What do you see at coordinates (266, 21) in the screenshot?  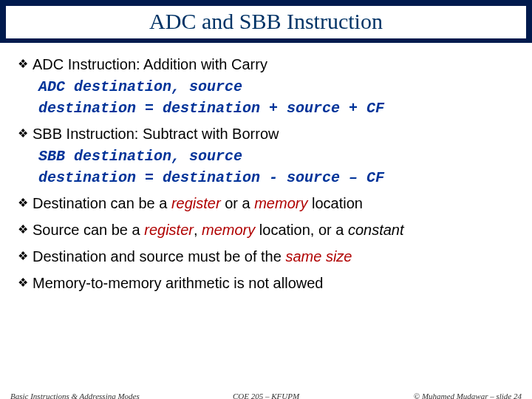 I see `title-bar: ADC and SBB Instruction` at bounding box center [266, 21].